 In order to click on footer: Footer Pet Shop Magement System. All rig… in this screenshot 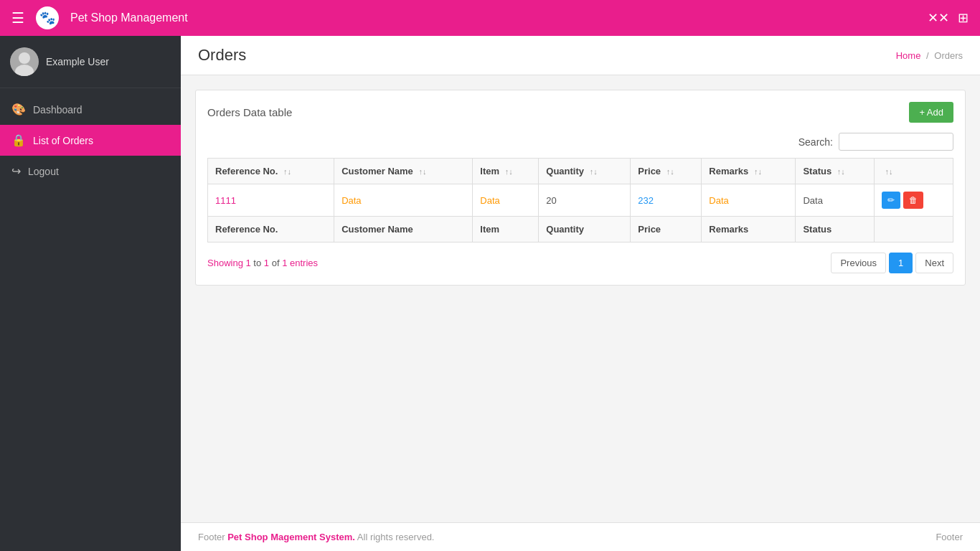, I will do `click(580, 537)`.